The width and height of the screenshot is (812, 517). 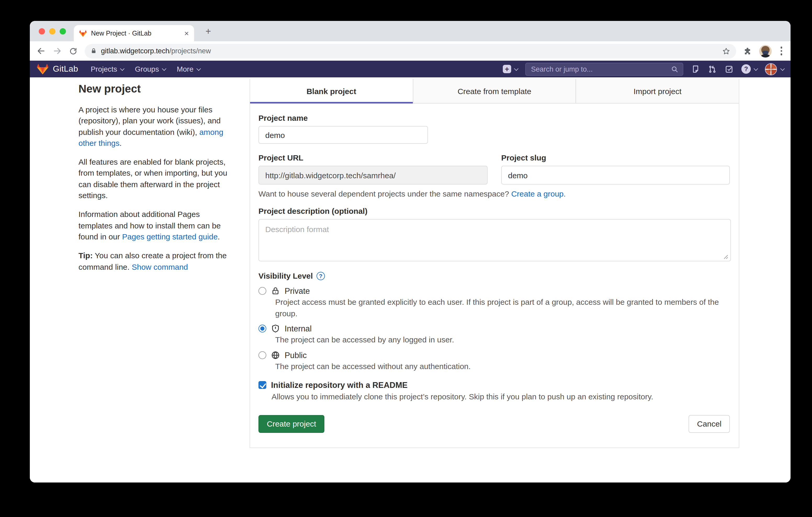 I want to click on bookmark-star-icon, so click(x=726, y=51).